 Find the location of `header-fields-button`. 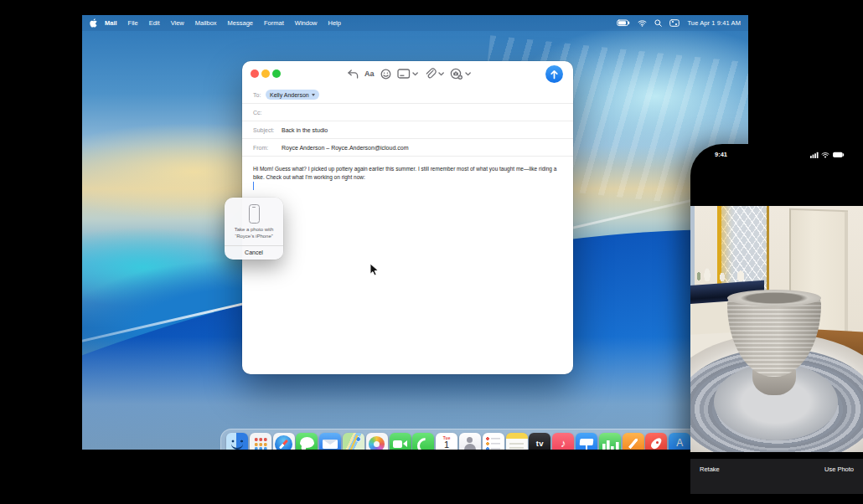

header-fields-button is located at coordinates (407, 74).